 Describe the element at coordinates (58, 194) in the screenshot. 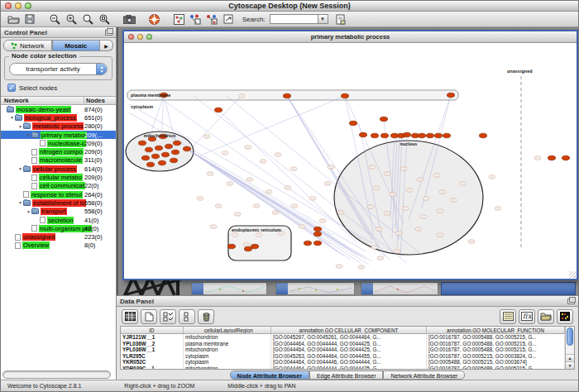

I see `tree-row: response to stimul264(0)` at that location.